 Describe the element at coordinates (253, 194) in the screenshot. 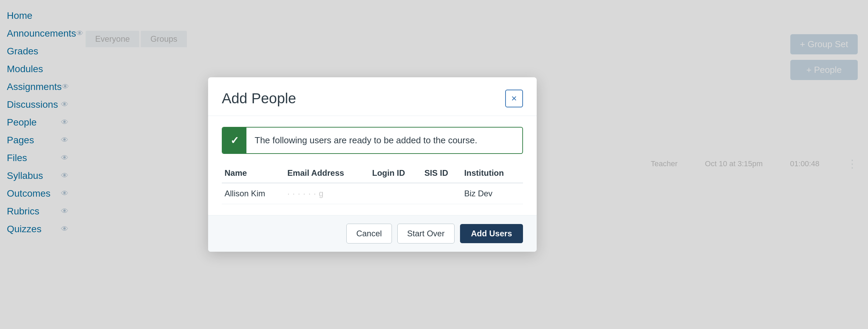

I see `cell-name: Allison Kim` at that location.